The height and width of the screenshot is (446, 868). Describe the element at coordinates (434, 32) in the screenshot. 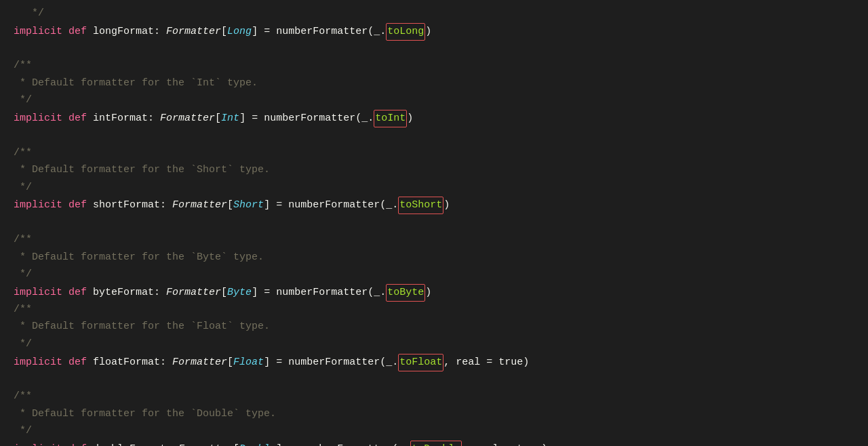

I see `code-line: implicit def longFormat: Formatter[Long]…` at that location.